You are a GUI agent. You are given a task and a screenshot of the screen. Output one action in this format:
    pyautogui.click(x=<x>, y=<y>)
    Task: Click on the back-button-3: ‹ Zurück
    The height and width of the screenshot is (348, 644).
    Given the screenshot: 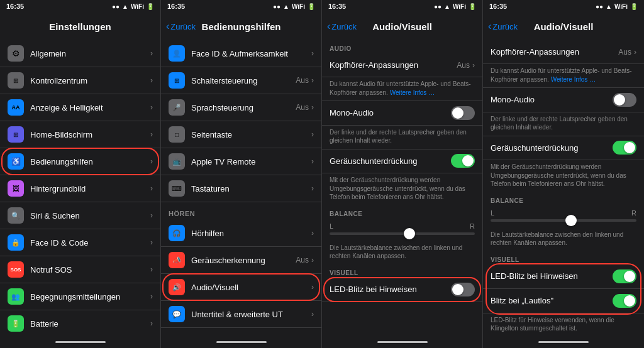 What is the action you would take?
    pyautogui.click(x=342, y=26)
    